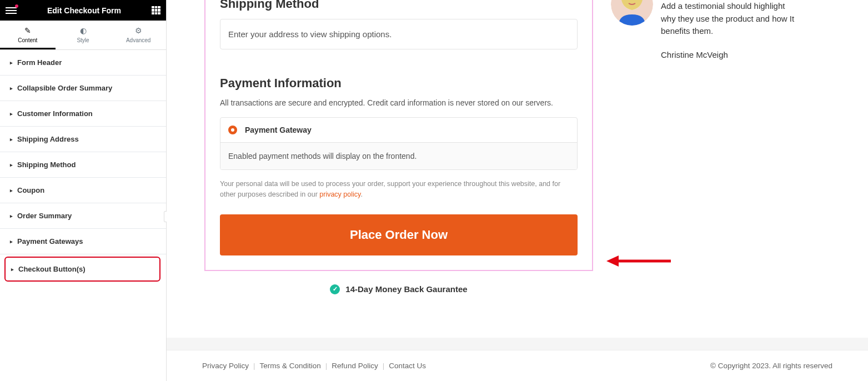 The image size is (868, 381). What do you see at coordinates (83, 114) in the screenshot?
I see `acc-customer-information: ▸Customer Information` at bounding box center [83, 114].